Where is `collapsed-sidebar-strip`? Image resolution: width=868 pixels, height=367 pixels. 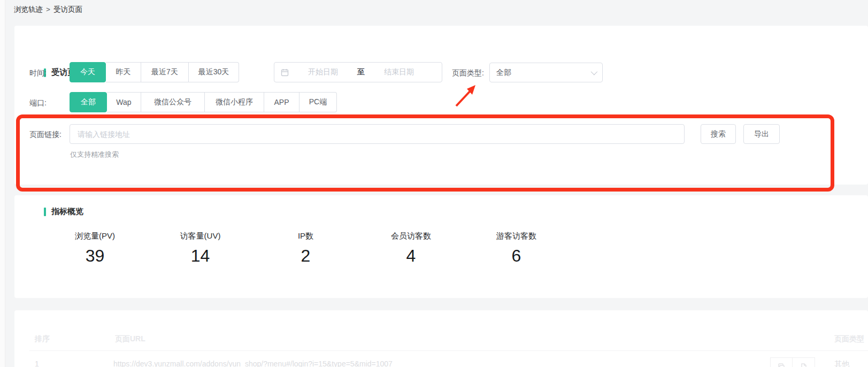 collapsed-sidebar-strip is located at coordinates (3, 184).